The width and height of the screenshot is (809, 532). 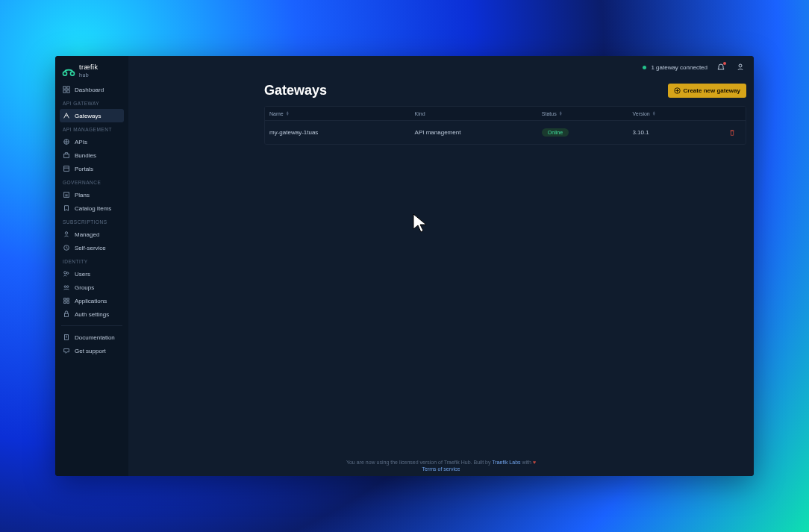 What do you see at coordinates (296, 91) in the screenshot?
I see `page-title: Gateways` at bounding box center [296, 91].